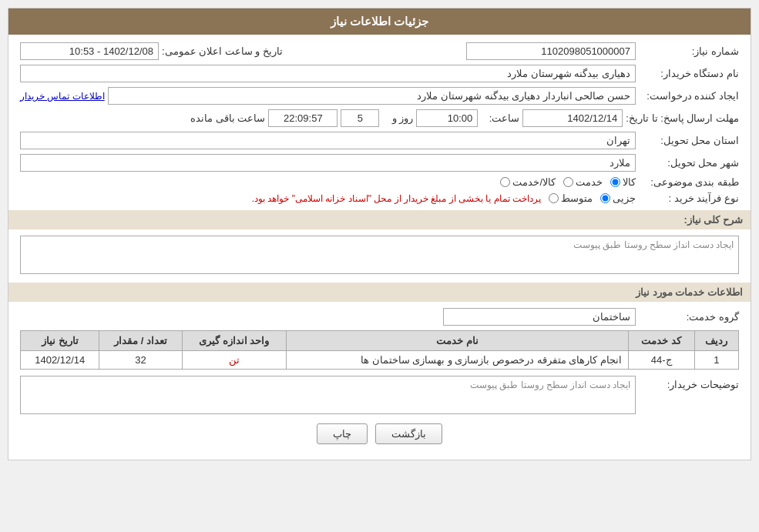  What do you see at coordinates (689, 182) in the screenshot?
I see `category-label: طبقه بندی موضوعی:` at bounding box center [689, 182].